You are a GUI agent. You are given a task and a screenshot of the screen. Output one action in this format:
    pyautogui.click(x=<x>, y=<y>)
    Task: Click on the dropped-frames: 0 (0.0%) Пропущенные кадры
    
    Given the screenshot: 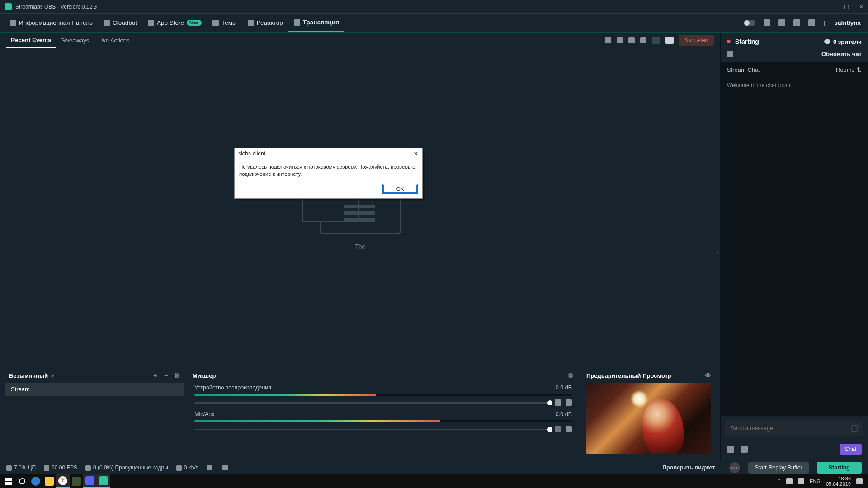 What is the action you would take?
    pyautogui.click(x=127, y=468)
    